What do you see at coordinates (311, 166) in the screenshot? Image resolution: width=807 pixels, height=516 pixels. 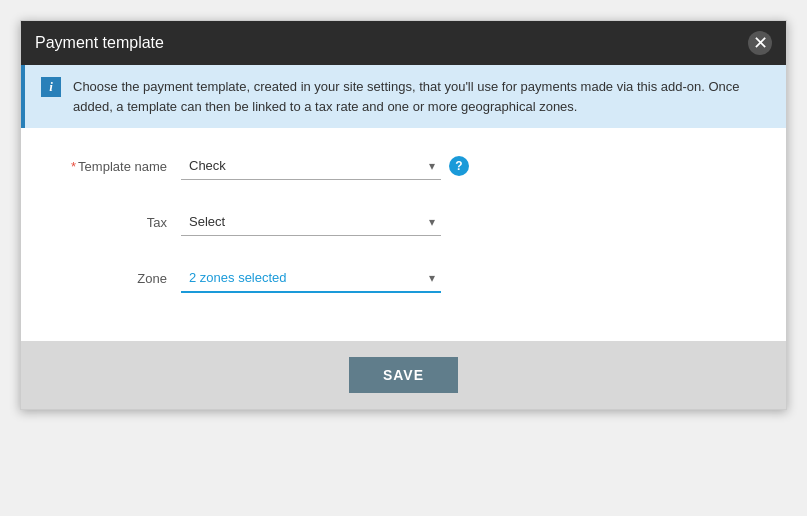 I see `template-name-select: Check` at bounding box center [311, 166].